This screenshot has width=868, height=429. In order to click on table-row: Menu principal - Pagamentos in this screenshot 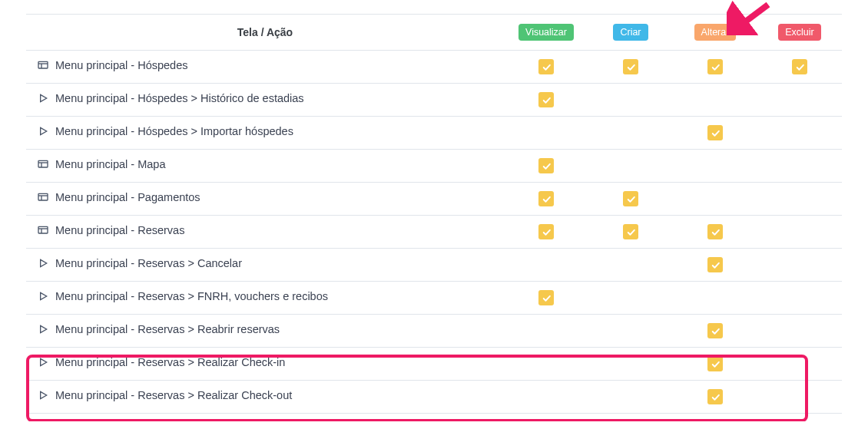, I will do `click(434, 200)`.